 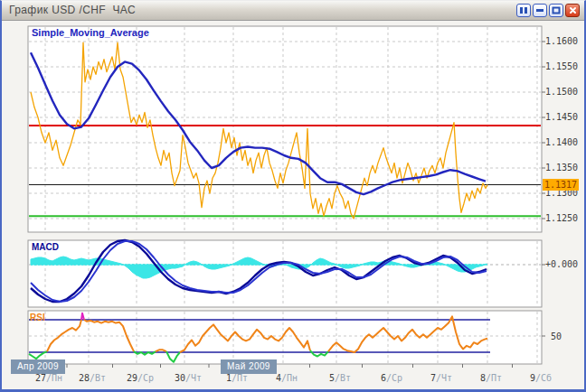 I want to click on time-axis-label: 28/Вт, so click(x=92, y=378).